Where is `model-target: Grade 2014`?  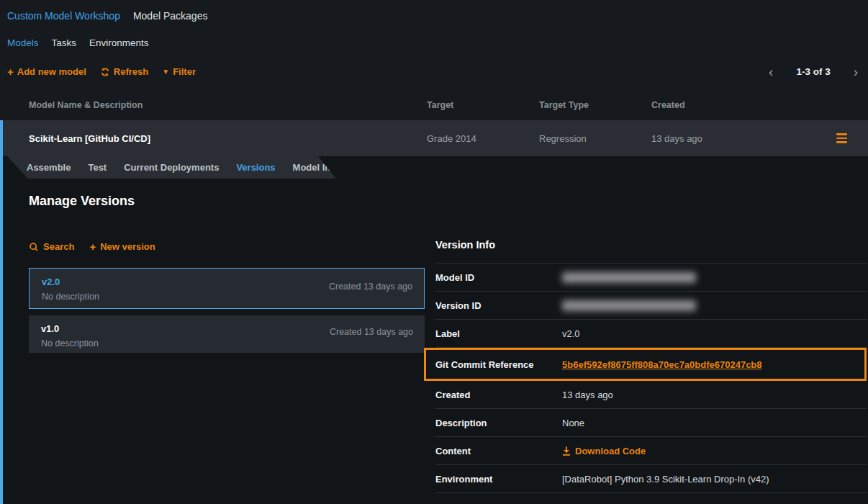 model-target: Grade 2014 is located at coordinates (452, 138).